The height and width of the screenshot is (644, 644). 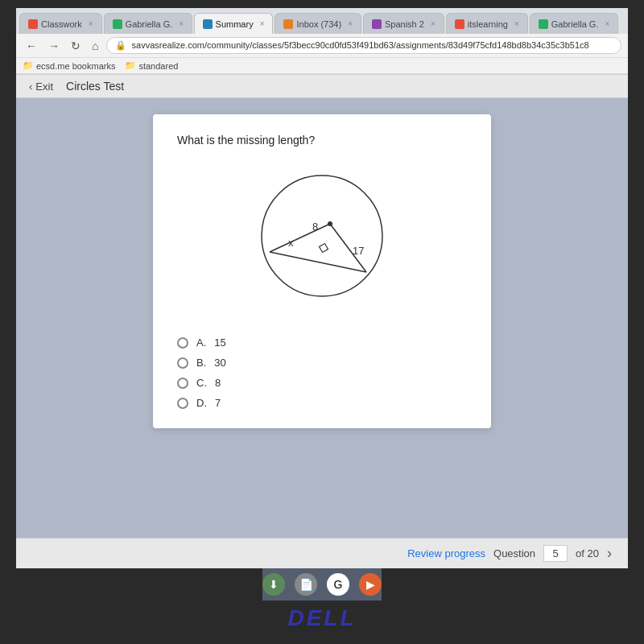 What do you see at coordinates (322, 343) in the screenshot?
I see `choice-a: A. 15` at bounding box center [322, 343].